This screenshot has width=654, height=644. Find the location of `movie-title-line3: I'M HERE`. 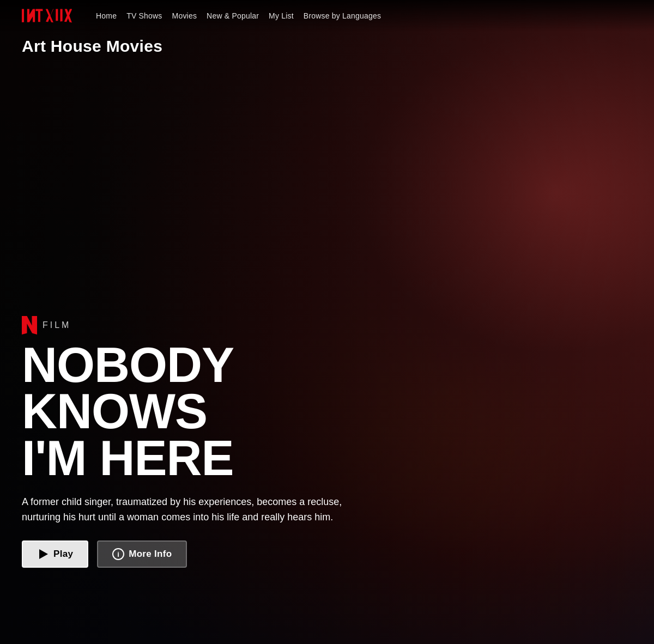

movie-title-line3: I'M HERE is located at coordinates (196, 459).